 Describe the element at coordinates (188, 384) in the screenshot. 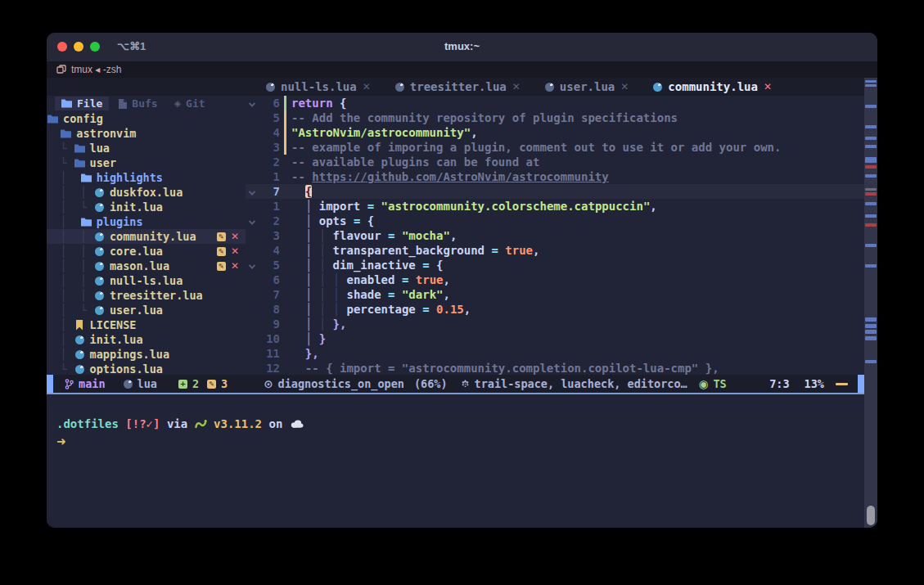

I see `git-added-count: + 2` at that location.